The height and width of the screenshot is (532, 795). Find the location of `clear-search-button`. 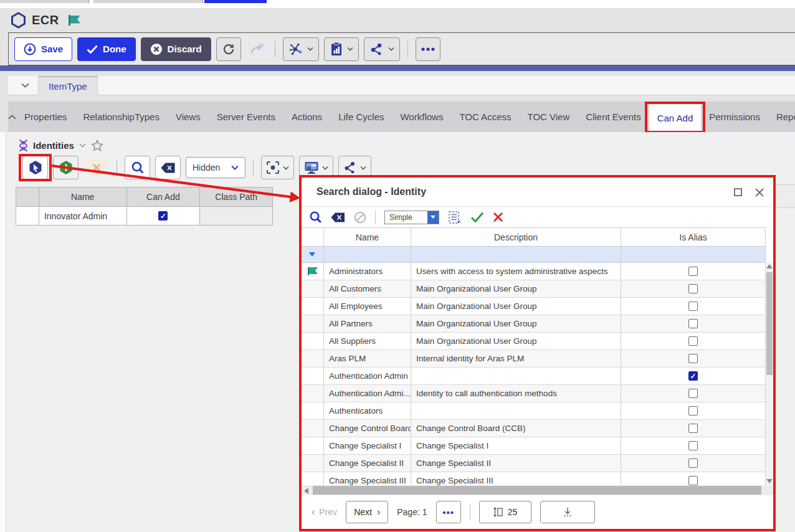

clear-search-button is located at coordinates (168, 168).